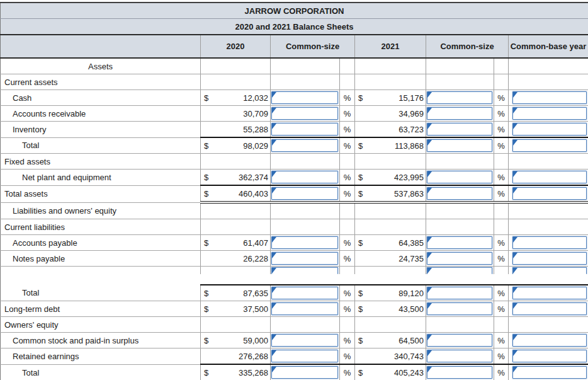 Image resolution: width=588 pixels, height=380 pixels. I want to click on input-common-size-2020-inventory, so click(305, 129).